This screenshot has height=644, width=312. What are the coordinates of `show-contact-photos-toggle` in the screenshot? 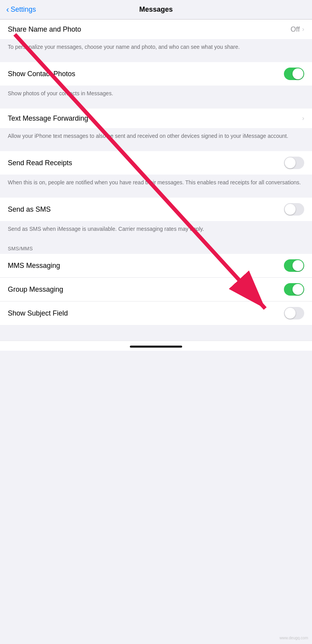 It's located at (294, 74).